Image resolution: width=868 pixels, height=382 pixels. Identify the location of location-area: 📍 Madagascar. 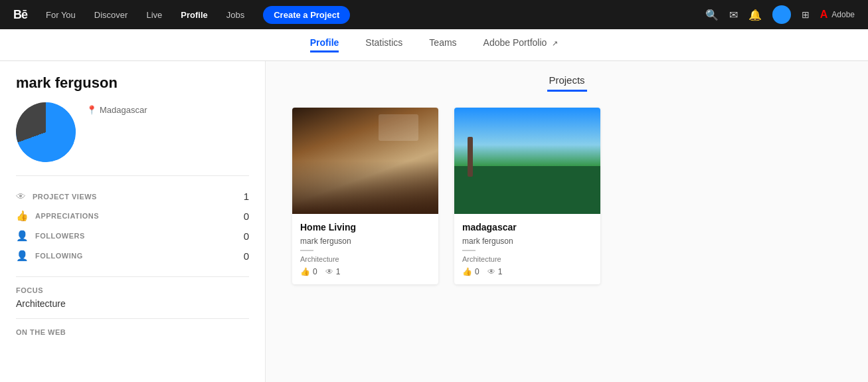
(117, 109).